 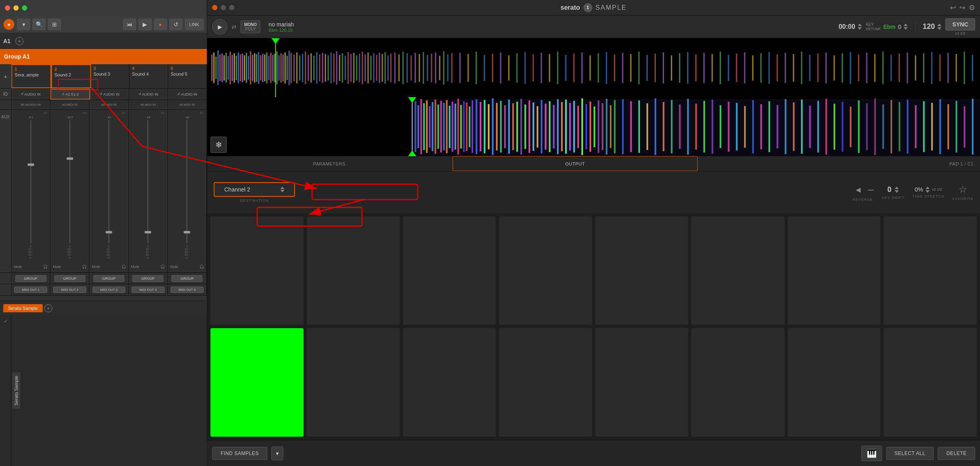 What do you see at coordinates (160, 24) in the screenshot?
I see `record-button: ●` at bounding box center [160, 24].